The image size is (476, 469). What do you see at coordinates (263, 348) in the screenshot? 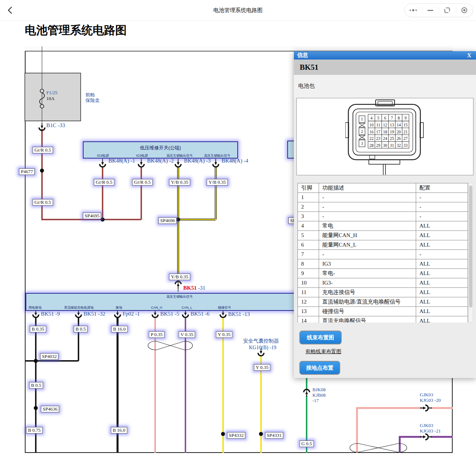
I see `connector-label-kg10: KG10(B) -19` at bounding box center [263, 348].